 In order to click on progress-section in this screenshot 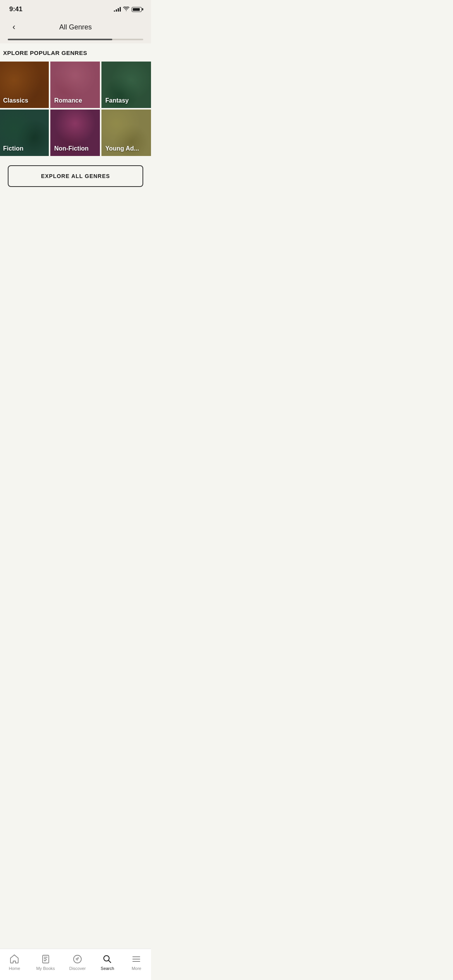, I will do `click(76, 41)`.